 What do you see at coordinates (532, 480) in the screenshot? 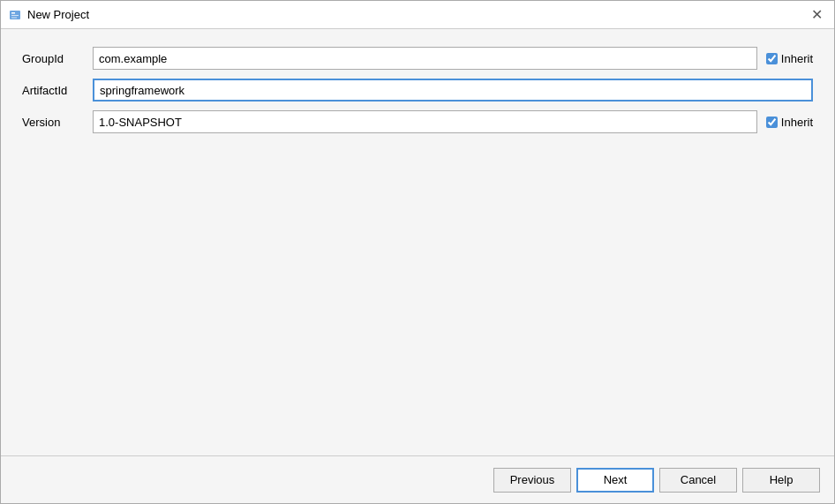
I see `previous-button: Previous` at bounding box center [532, 480].